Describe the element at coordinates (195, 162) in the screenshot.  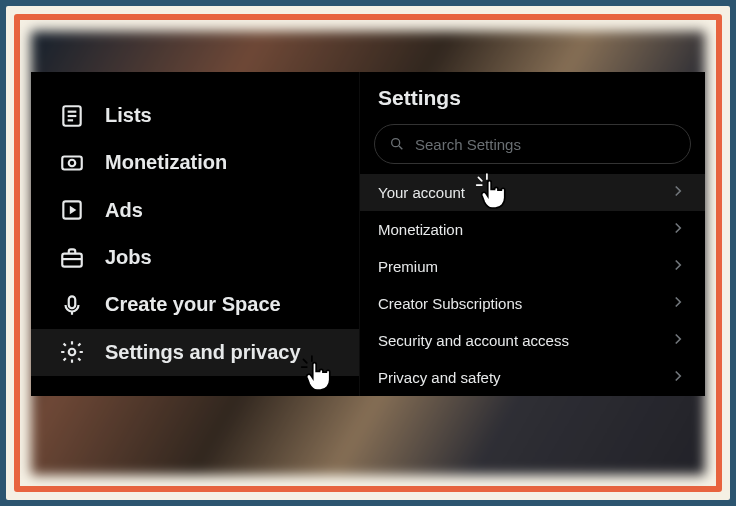
I see `sidebar-item-monetization: Monetization` at that location.